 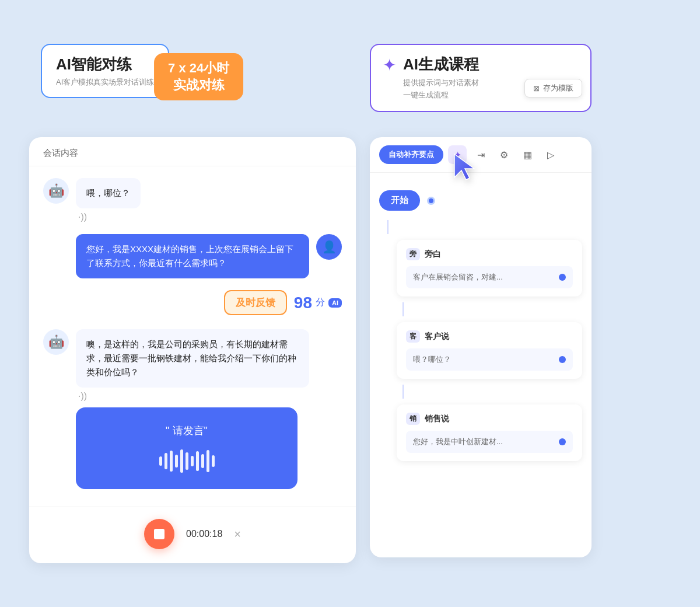 What do you see at coordinates (437, 337) in the screenshot?
I see `customer-label: 客户说` at bounding box center [437, 337].